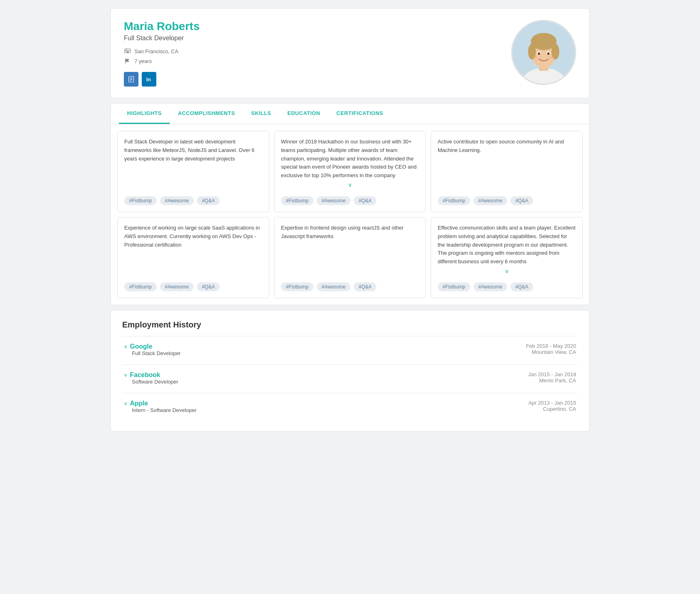  Describe the element at coordinates (350, 287) in the screenshot. I see `highlight-footer-5: #Fistbump#Awesome#Q&A` at that location.